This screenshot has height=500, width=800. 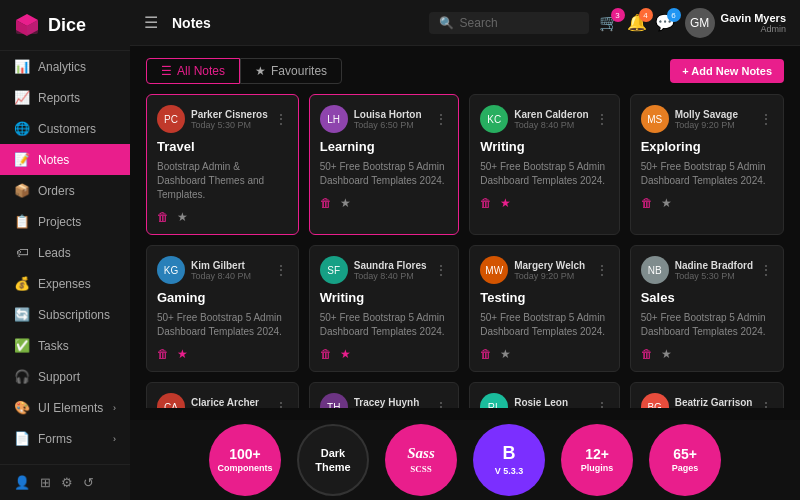 What do you see at coordinates (707, 325) in the screenshot?
I see `note-desc: 50+ Free Bootstrap 5 Admin Dashboard Tem…` at bounding box center [707, 325].